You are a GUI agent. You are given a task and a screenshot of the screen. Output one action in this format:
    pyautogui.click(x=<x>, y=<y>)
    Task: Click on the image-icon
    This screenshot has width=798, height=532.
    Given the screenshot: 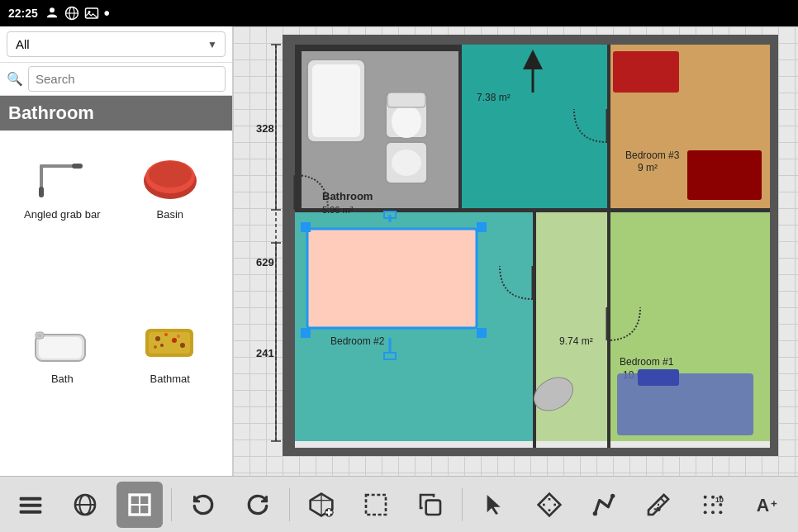 What is the action you would take?
    pyautogui.click(x=92, y=13)
    